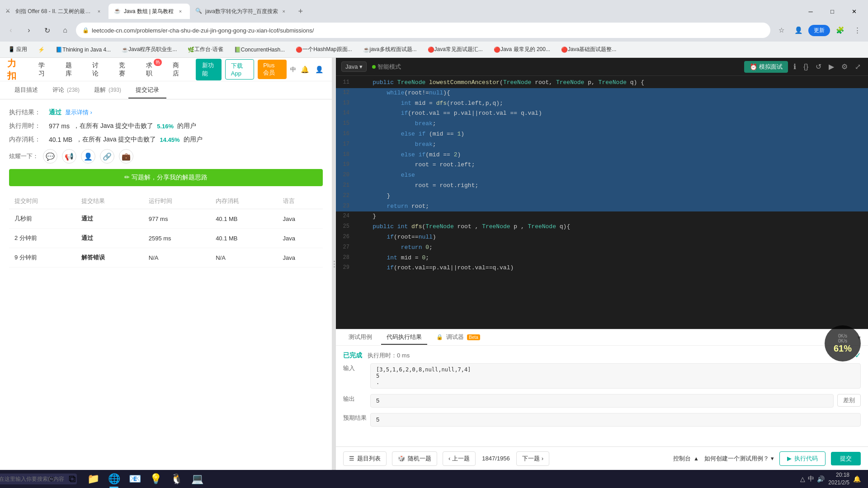 The width and height of the screenshot is (868, 488). Describe the element at coordinates (854, 11) in the screenshot. I see `close-button: ✕` at that location.